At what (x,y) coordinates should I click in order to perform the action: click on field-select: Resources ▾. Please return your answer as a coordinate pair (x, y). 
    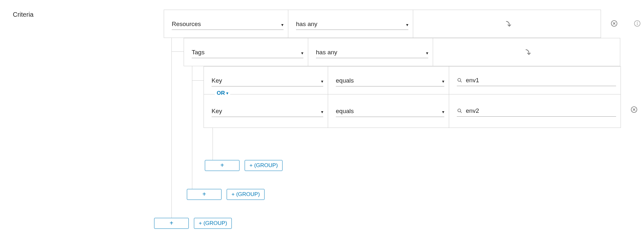
    Looking at the image, I should click on (228, 24).